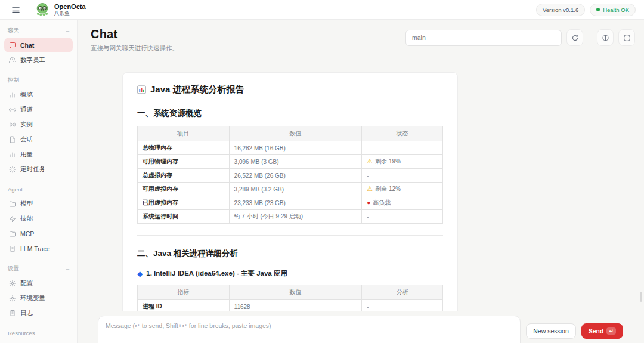  I want to click on section-2-heading: 二、Java 相关进程详细分析, so click(290, 254).